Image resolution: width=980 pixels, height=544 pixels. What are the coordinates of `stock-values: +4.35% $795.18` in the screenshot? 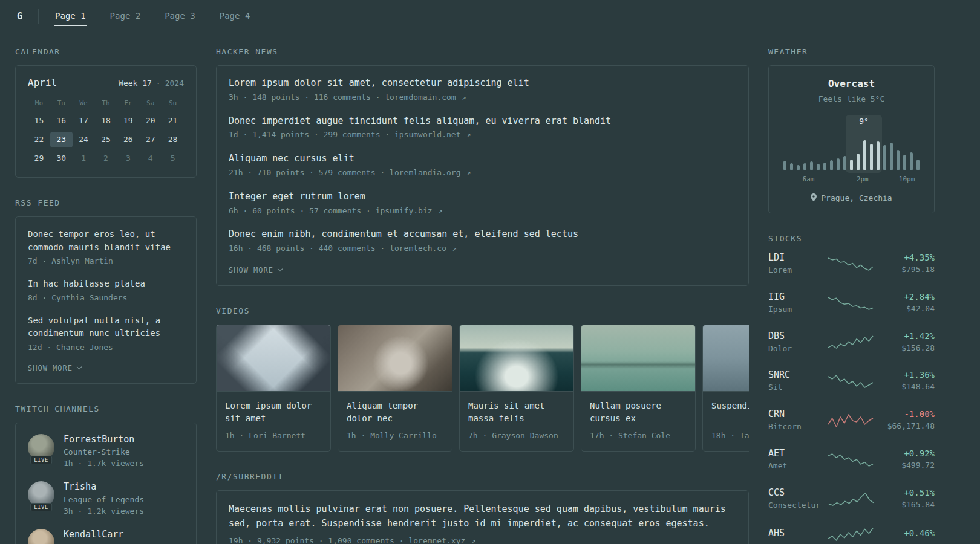 It's located at (908, 264).